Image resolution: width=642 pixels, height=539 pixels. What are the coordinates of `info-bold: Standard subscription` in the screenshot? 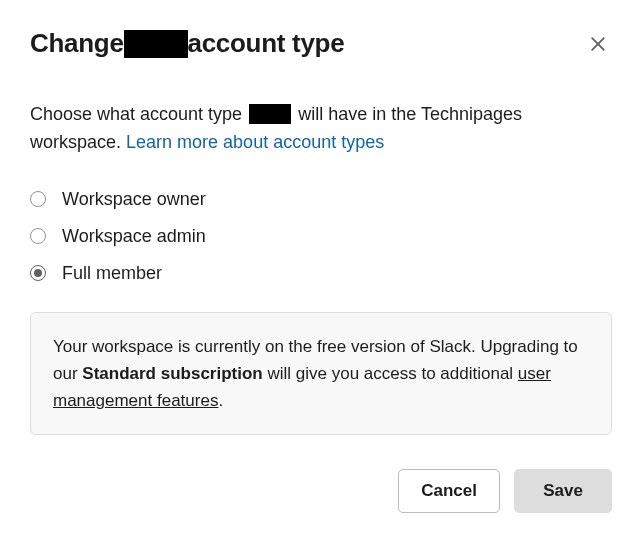 It's located at (172, 374).